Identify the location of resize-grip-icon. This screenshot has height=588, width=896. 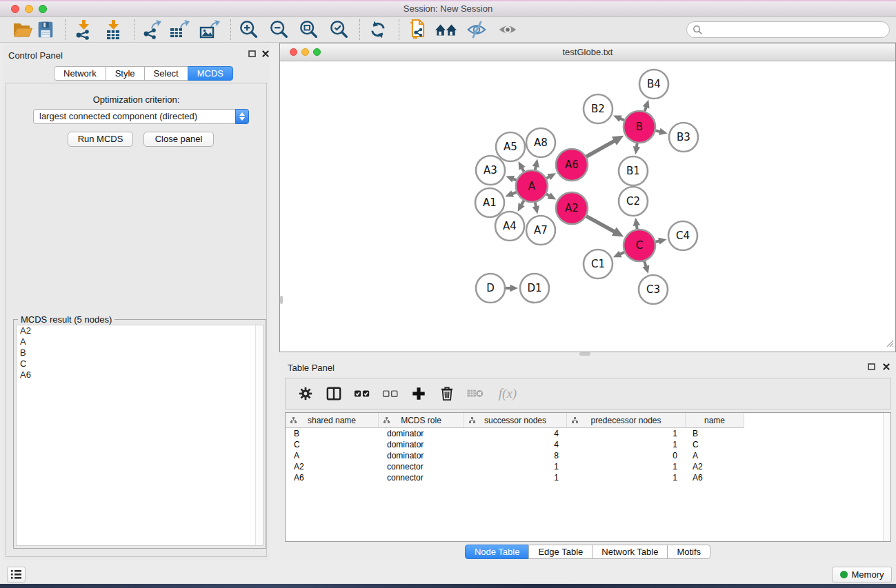
(889, 344).